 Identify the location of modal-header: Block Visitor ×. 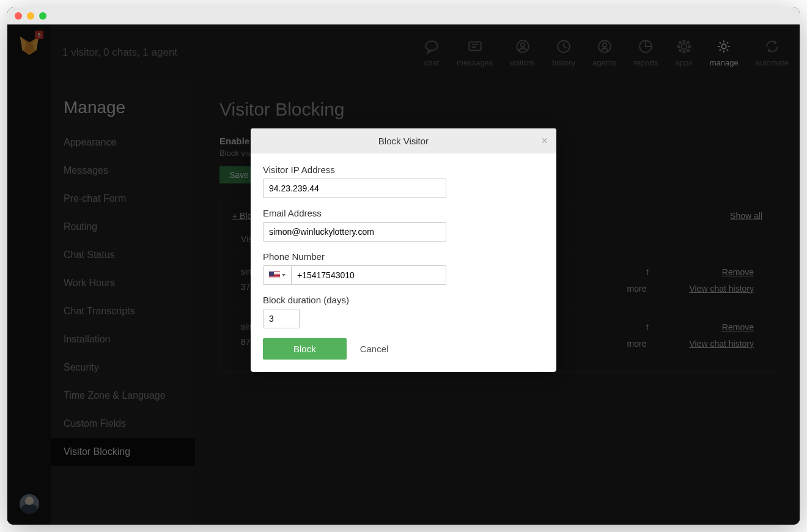
(404, 141).